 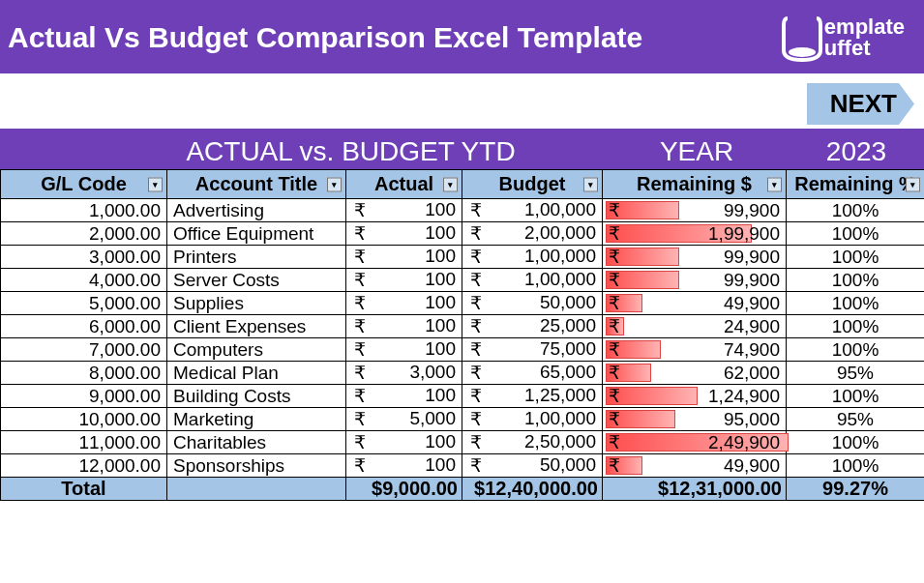 What do you see at coordinates (257, 443) in the screenshot?
I see `cell-title: Charitables` at bounding box center [257, 443].